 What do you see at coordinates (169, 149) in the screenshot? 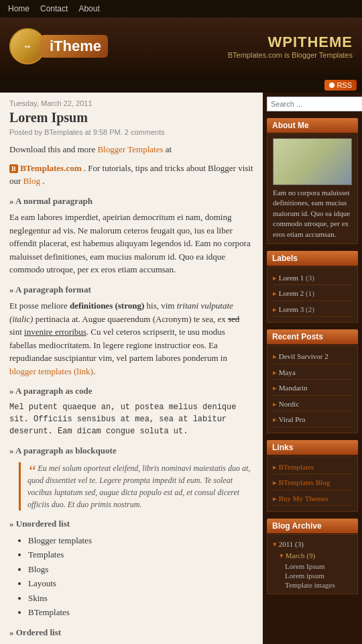
I see `download-at: at` at bounding box center [169, 149].